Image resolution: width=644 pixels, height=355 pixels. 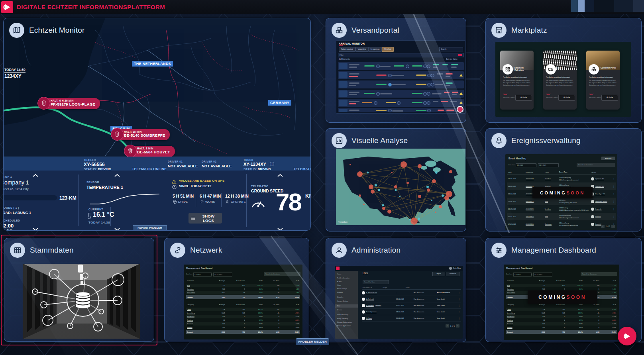 I want to click on search-input: Search, so click(x=451, y=49).